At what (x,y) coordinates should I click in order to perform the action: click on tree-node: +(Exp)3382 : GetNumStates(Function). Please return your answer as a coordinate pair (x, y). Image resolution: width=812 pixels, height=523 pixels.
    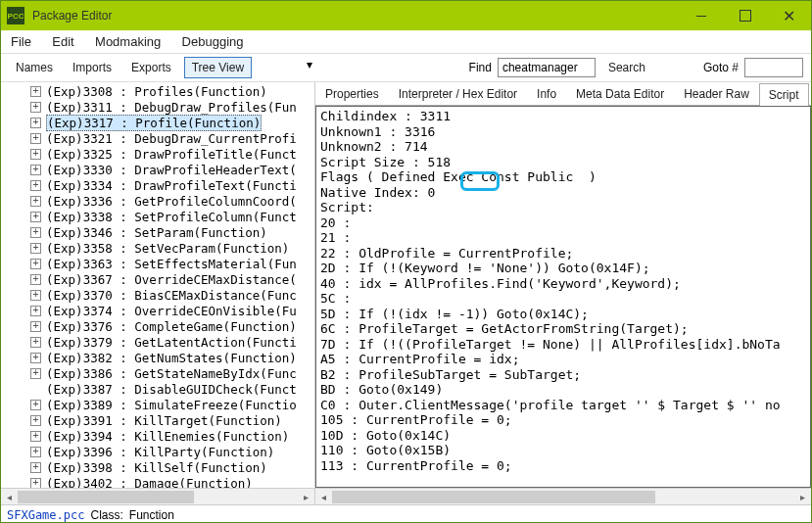
    Looking at the image, I should click on (159, 357).